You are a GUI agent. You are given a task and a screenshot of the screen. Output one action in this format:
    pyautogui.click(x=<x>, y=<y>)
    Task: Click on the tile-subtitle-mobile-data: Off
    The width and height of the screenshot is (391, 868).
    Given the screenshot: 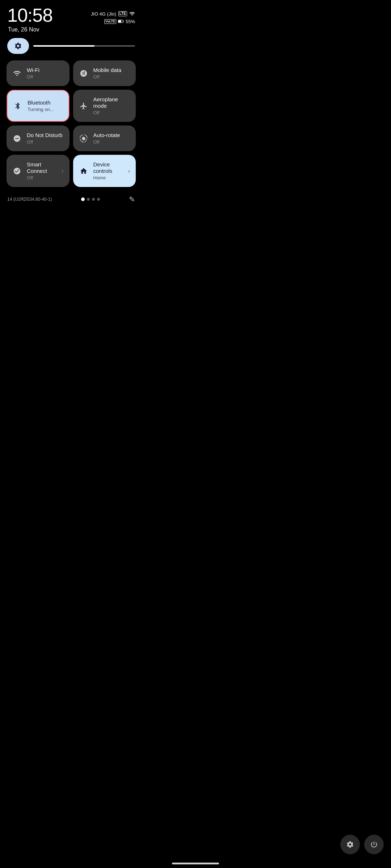 What is the action you would take?
    pyautogui.click(x=112, y=77)
    